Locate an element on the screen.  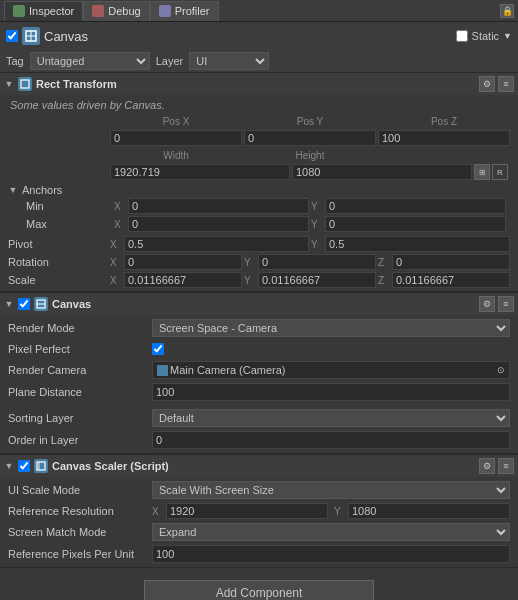
sorting-layer-row: Sorting Layer Default is located at coordinates (259, 418).